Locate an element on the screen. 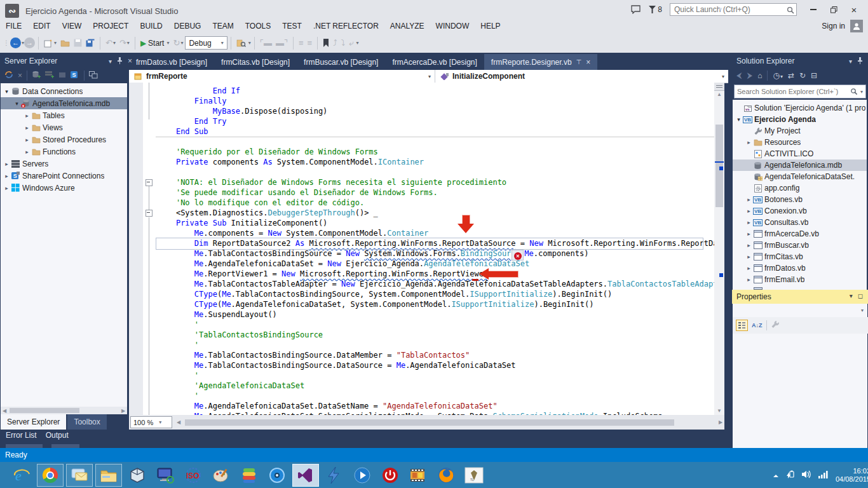 This screenshot has height=488, width=868. method-selector: InitializeComponent ▾ is located at coordinates (582, 76).